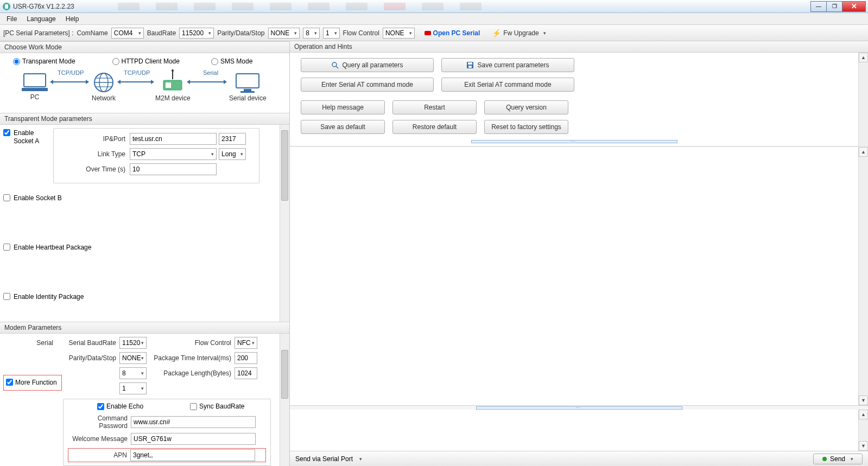  Describe the element at coordinates (94, 154) in the screenshot. I see `link-type-label: Link Type` at that location.